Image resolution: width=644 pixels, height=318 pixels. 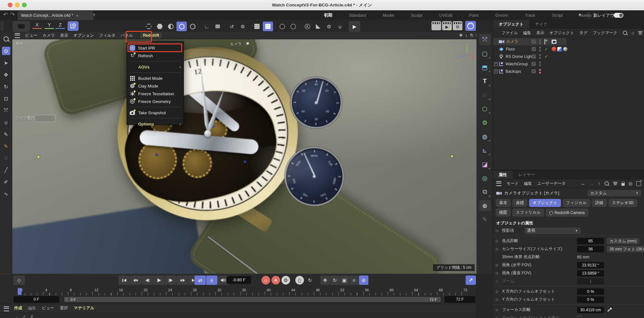 What do you see at coordinates (583, 33) in the screenshot?
I see `om-menu-tags: タグ` at bounding box center [583, 33].